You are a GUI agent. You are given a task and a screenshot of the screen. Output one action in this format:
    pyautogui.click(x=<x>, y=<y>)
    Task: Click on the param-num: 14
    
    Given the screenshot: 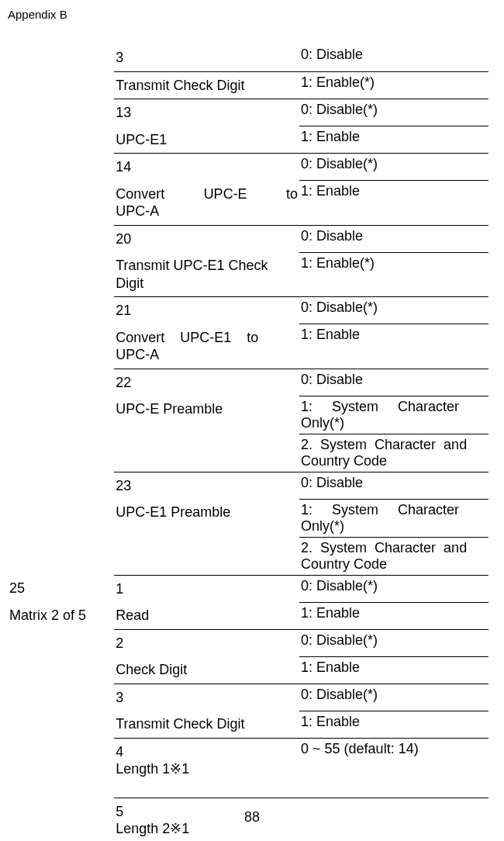 What is the action you would take?
    pyautogui.click(x=206, y=168)
    